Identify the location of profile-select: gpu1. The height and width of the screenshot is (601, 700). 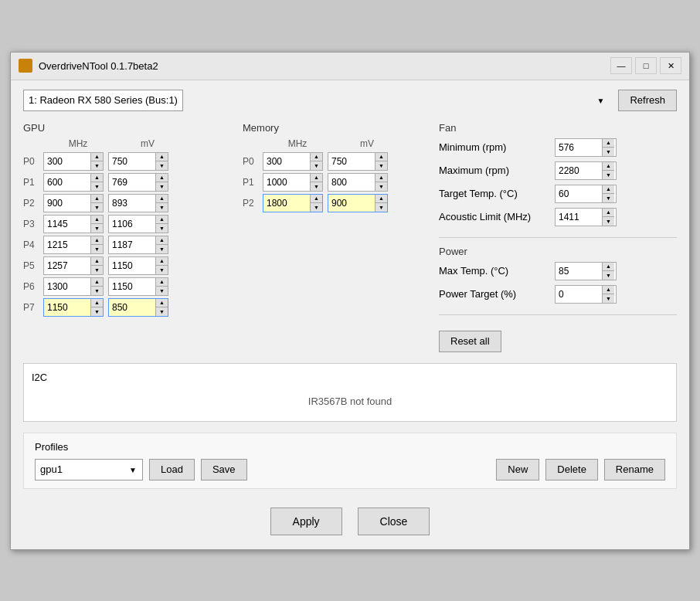
(89, 470).